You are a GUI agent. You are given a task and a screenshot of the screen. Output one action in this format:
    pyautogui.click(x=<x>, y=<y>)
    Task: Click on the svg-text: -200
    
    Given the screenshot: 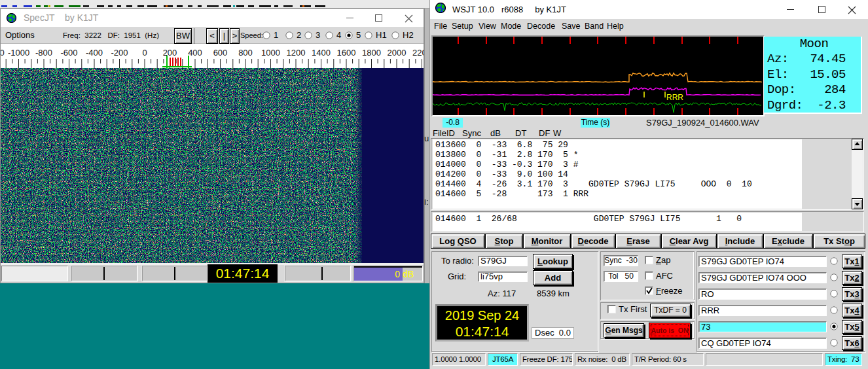 What is the action you would take?
    pyautogui.click(x=119, y=52)
    